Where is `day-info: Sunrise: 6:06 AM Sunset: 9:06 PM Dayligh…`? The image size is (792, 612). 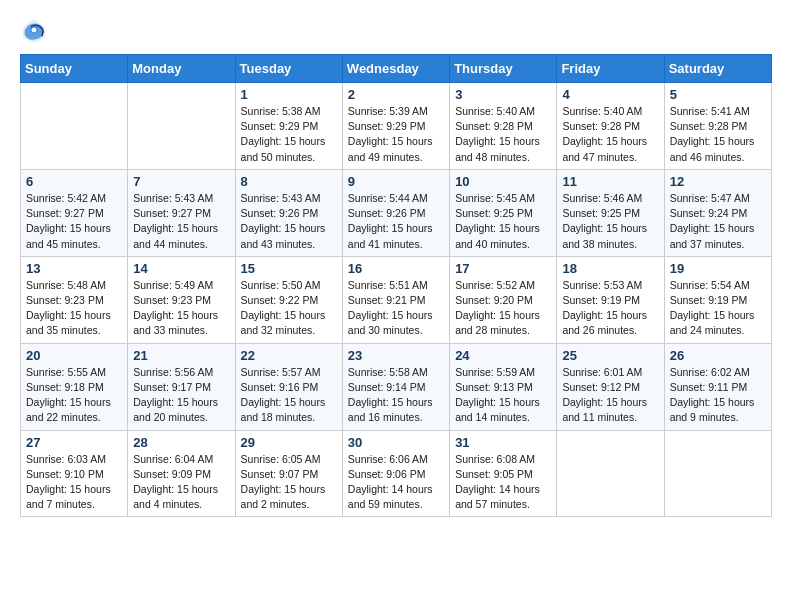 day-info: Sunrise: 6:06 AM Sunset: 9:06 PM Dayligh… is located at coordinates (396, 482).